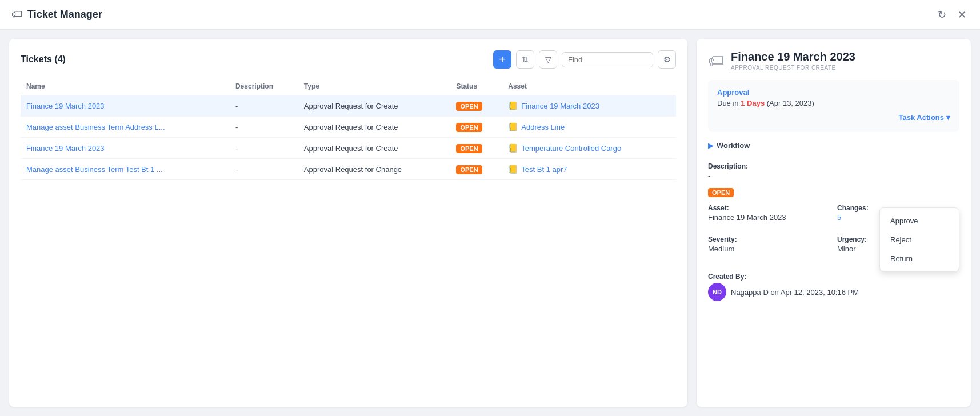 The height and width of the screenshot is (416, 980). I want to click on workflow-label: Workflow, so click(733, 145).